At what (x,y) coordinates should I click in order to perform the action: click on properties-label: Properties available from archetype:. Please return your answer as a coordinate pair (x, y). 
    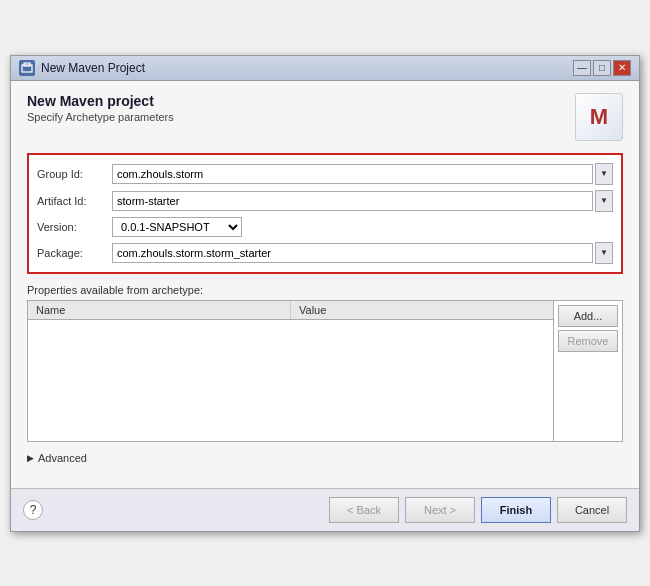
    Looking at the image, I should click on (325, 290).